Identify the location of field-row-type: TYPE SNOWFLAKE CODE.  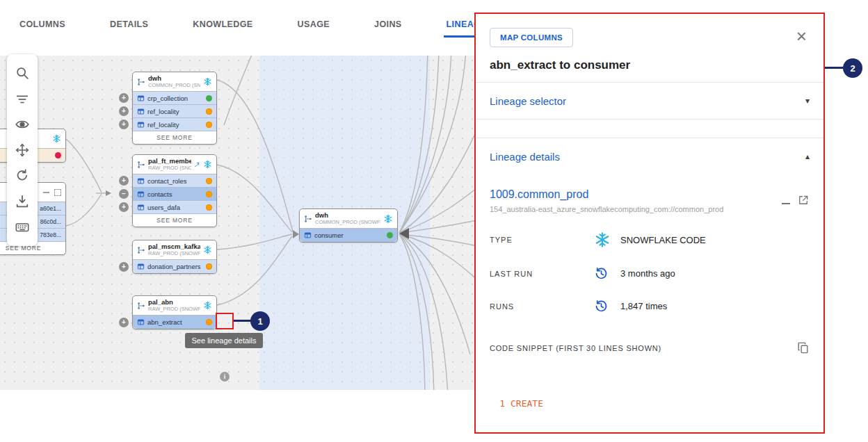
(650, 240).